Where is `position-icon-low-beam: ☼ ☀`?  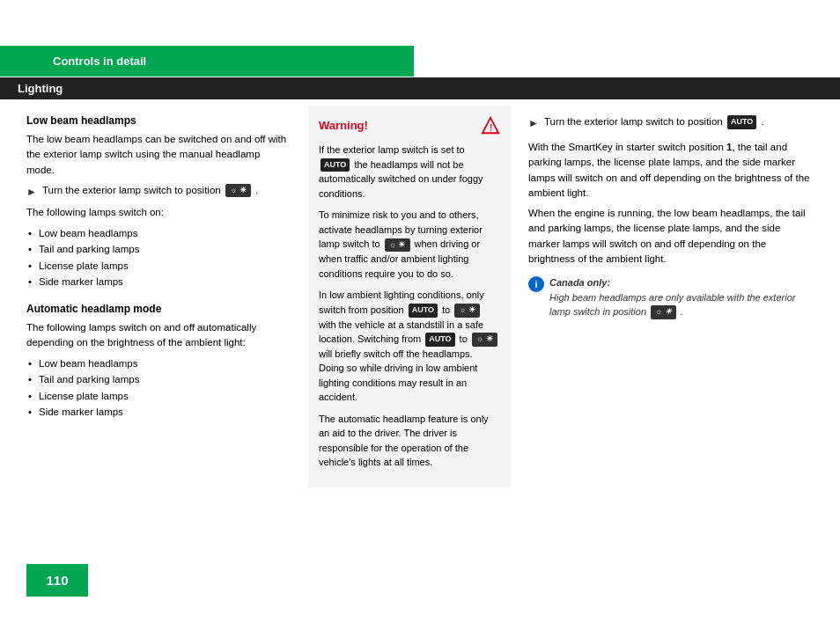
position-icon-low-beam: ☼ ☀ is located at coordinates (238, 191).